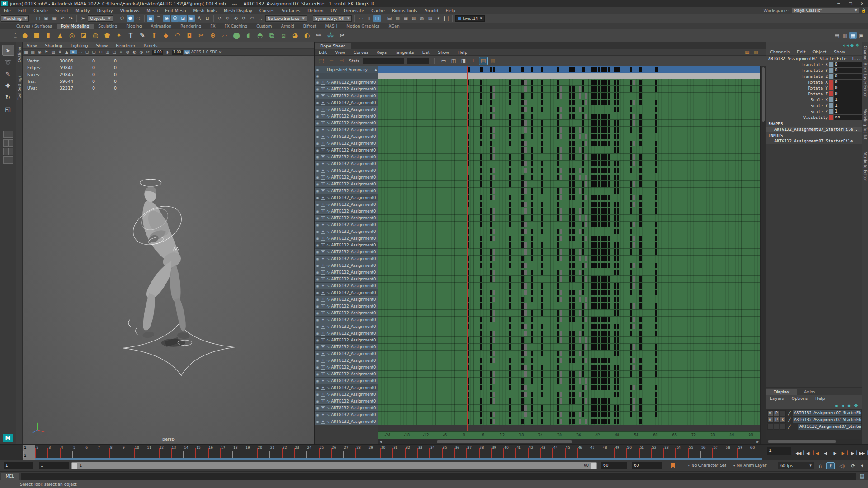  Describe the element at coordinates (138, 19) in the screenshot. I see `select-component-icon: ◌` at that location.